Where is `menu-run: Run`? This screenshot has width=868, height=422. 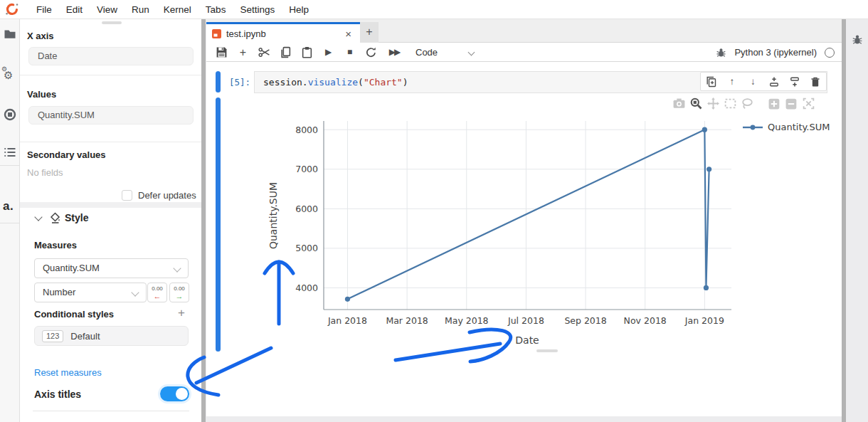
menu-run: Run is located at coordinates (141, 10).